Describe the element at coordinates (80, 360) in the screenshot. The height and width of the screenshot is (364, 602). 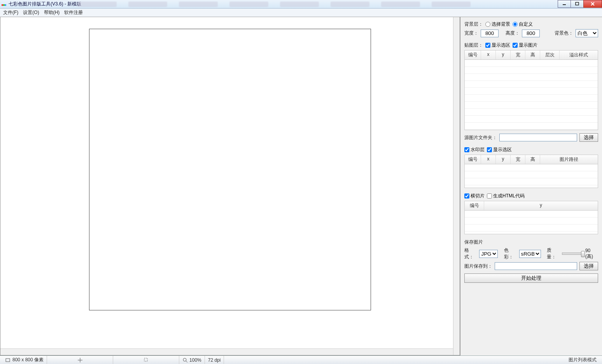
I see `move-icon` at that location.